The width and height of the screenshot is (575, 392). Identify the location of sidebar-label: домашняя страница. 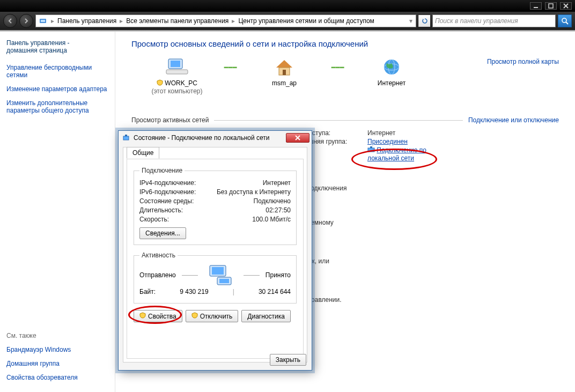
(36, 50).